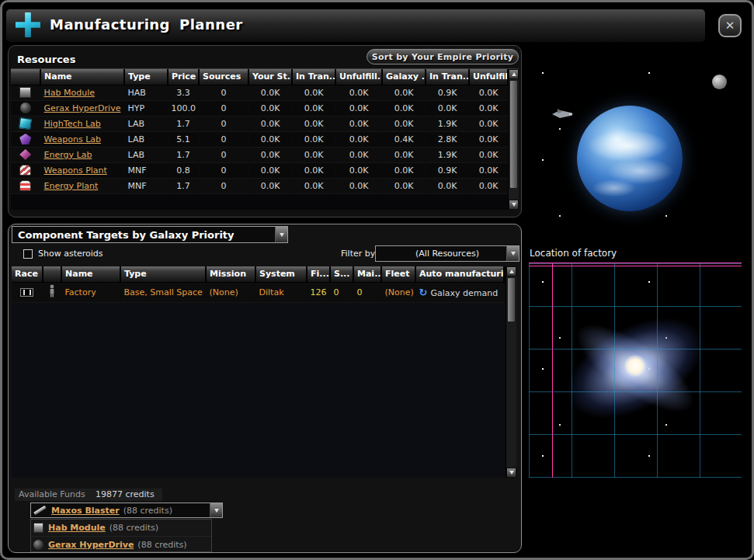 The height and width of the screenshot is (560, 754). I want to click on column-target-type: Type, so click(163, 274).